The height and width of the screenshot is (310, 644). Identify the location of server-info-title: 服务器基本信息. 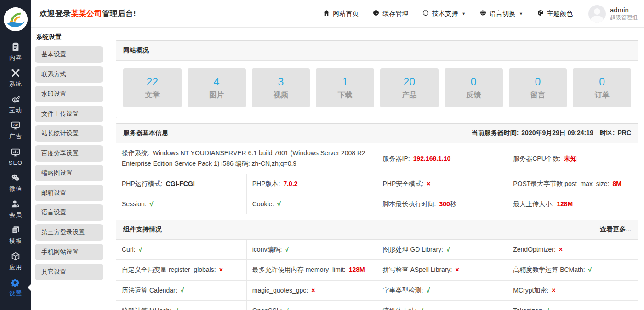
(146, 133).